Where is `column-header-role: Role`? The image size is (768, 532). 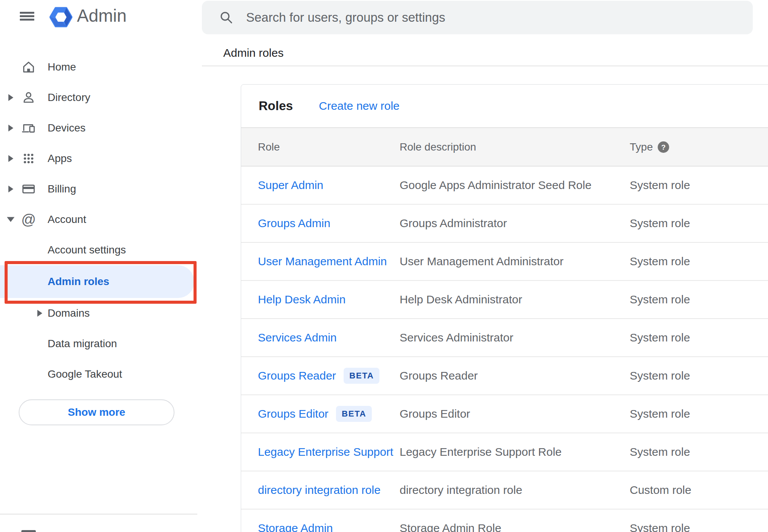 column-header-role: Role is located at coordinates (269, 147).